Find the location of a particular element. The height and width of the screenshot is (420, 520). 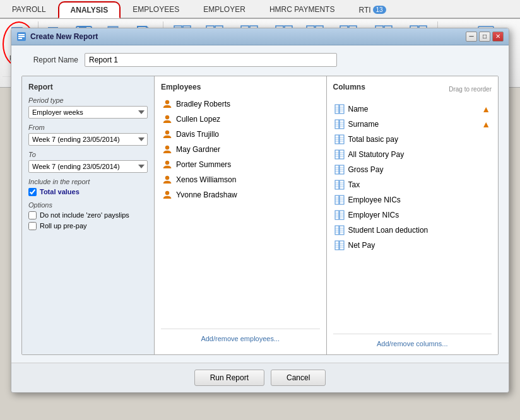

employee-name: Bradley Roberts is located at coordinates (203, 104).